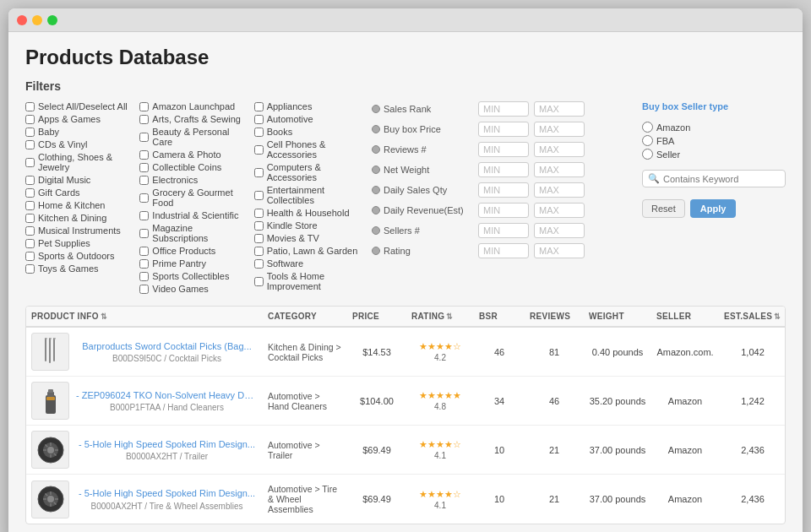 This screenshot has height=532, width=811. What do you see at coordinates (309, 149) in the screenshot?
I see `filter-cell-phones: Cell Phones & Accessories` at bounding box center [309, 149].